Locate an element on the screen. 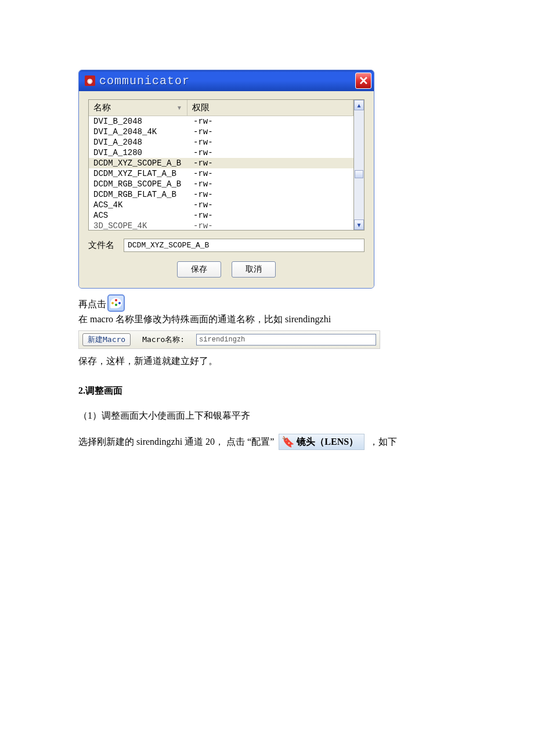 The height and width of the screenshot is (756, 534). table-row: DCDM_XYZ_SCOPE_A_B-rw- is located at coordinates (221, 163).